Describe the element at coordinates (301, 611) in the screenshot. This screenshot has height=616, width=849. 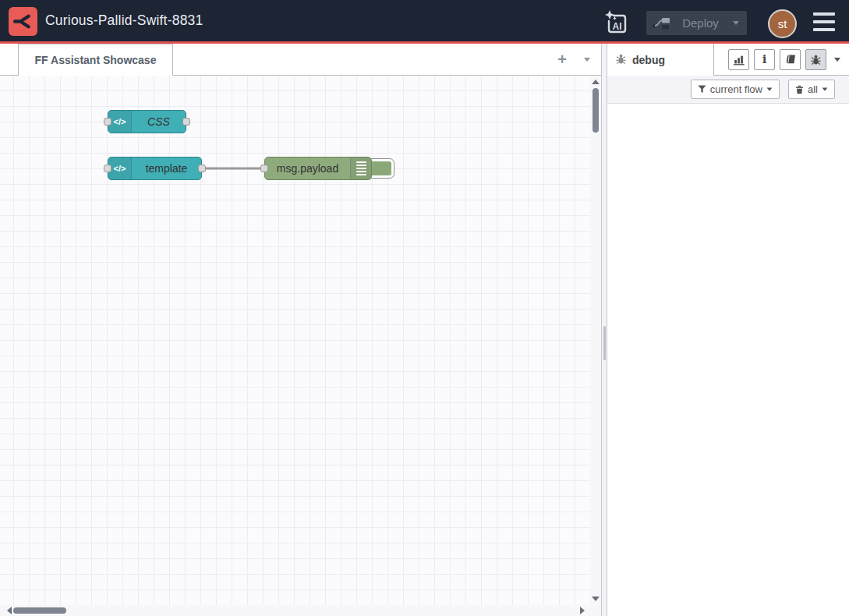
I see `horizontal-scrollbar` at that location.